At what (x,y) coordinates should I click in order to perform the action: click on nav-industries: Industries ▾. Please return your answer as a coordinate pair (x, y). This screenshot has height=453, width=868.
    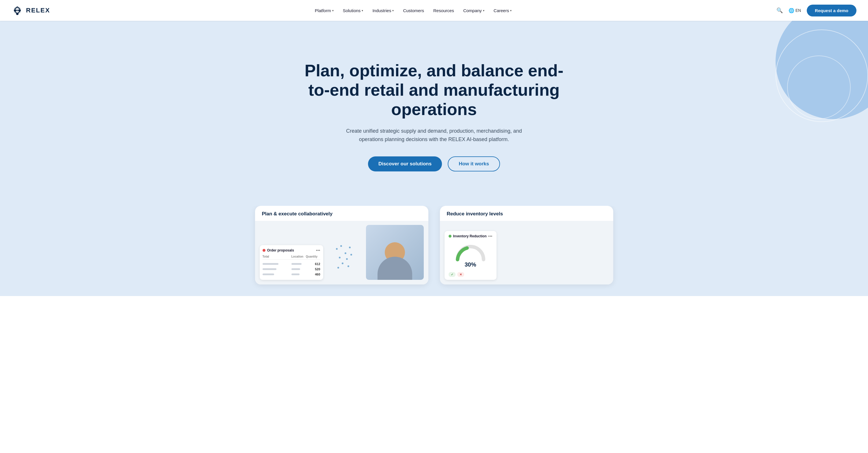
    Looking at the image, I should click on (383, 11).